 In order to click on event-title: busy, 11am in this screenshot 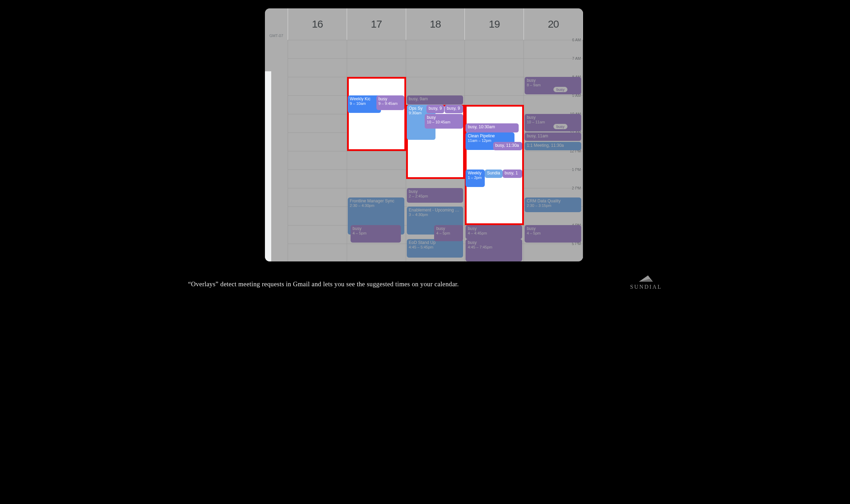, I will do `click(553, 136)`.